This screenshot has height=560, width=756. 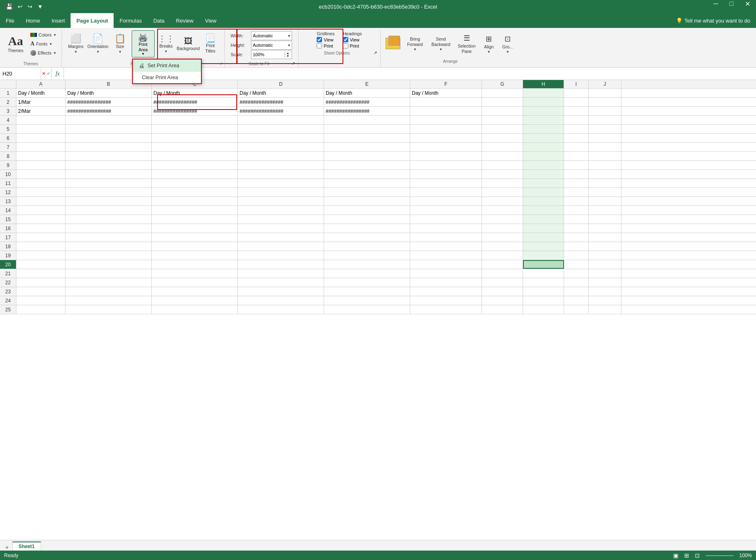 What do you see at coordinates (281, 282) in the screenshot?
I see `cell-d22` at bounding box center [281, 282].